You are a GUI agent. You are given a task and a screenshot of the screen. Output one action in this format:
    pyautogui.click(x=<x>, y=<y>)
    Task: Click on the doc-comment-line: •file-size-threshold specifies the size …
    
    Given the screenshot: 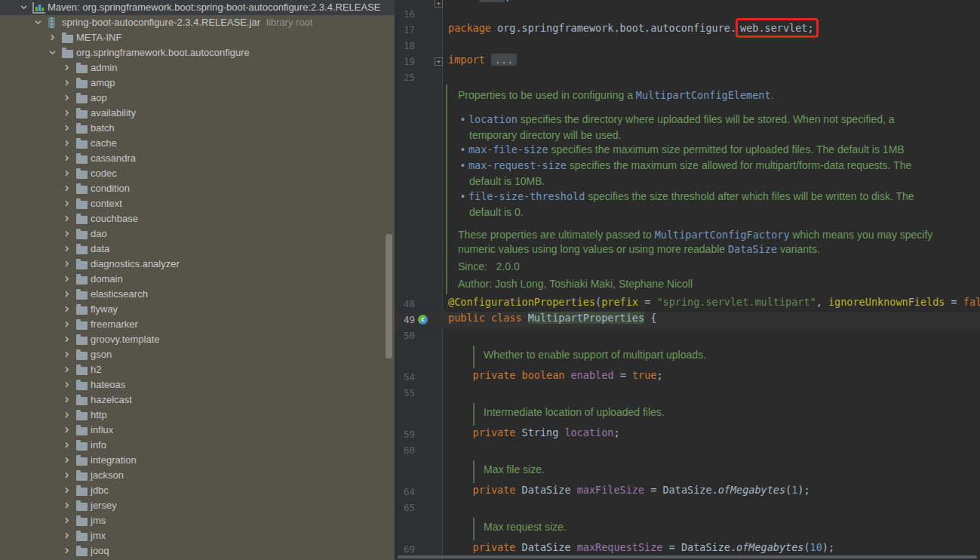 What is the action you would take?
    pyautogui.click(x=688, y=196)
    